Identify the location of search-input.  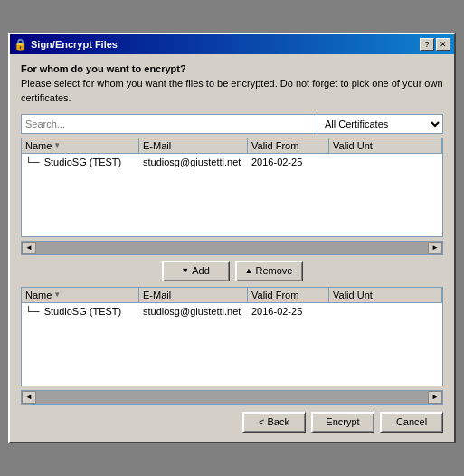
(168, 124).